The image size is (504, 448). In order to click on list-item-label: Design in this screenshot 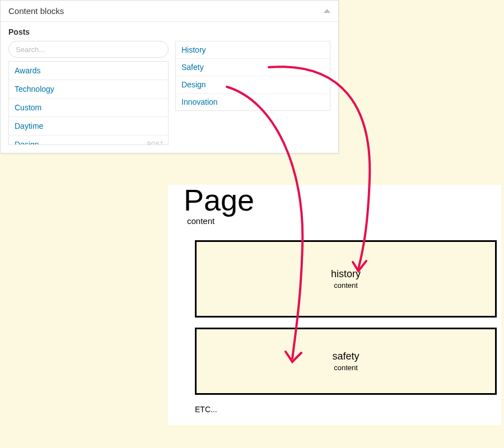, I will do `click(27, 142)`.